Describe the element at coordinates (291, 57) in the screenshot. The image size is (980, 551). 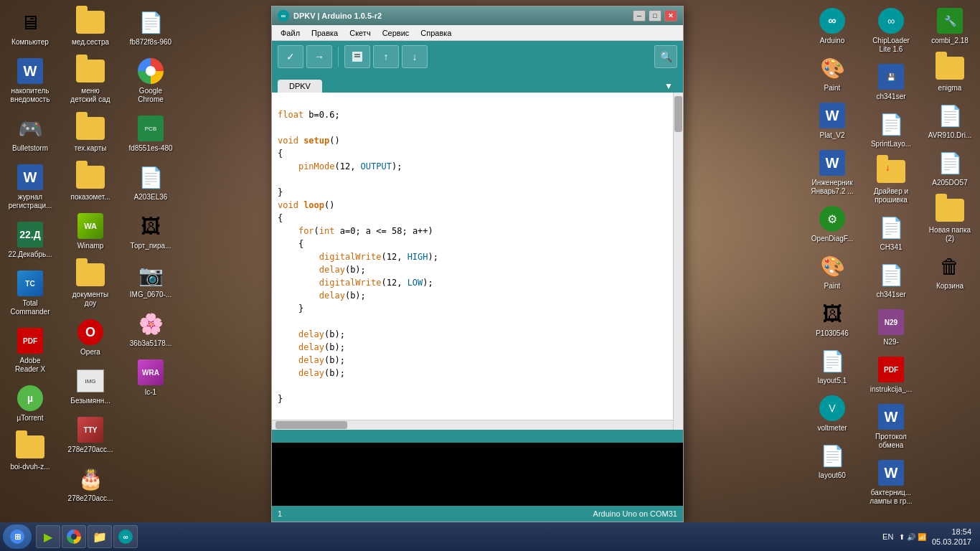
I see `verify-button: ✓` at that location.